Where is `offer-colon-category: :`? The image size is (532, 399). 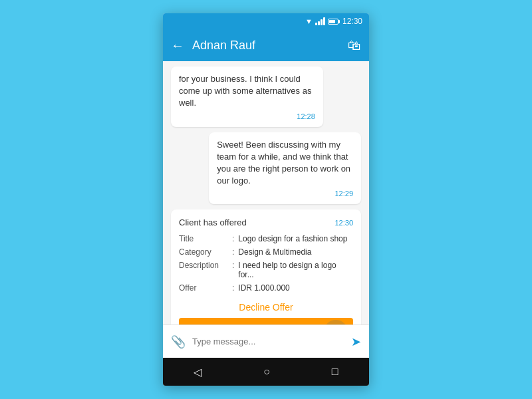 offer-colon-category: : is located at coordinates (233, 252).